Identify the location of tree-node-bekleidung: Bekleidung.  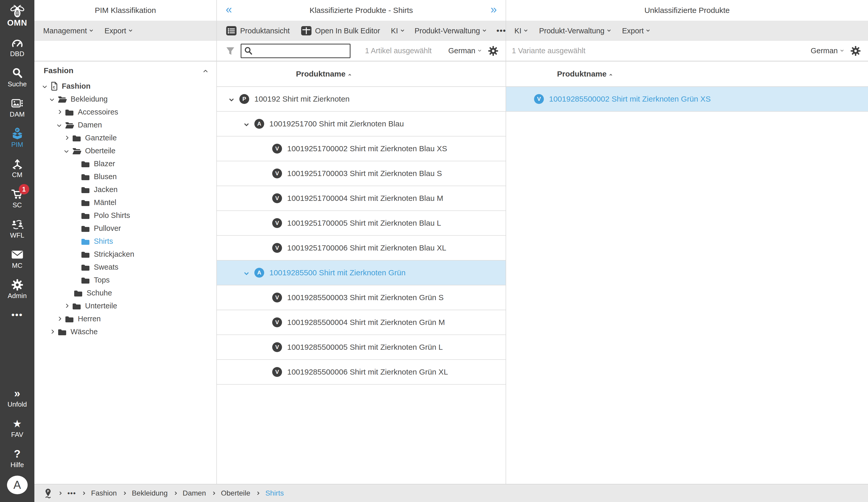
(125, 99).